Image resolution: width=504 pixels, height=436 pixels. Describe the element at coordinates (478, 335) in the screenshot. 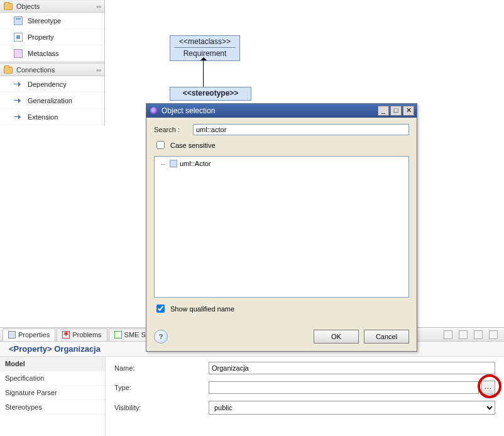

I see `list-icon` at that location.